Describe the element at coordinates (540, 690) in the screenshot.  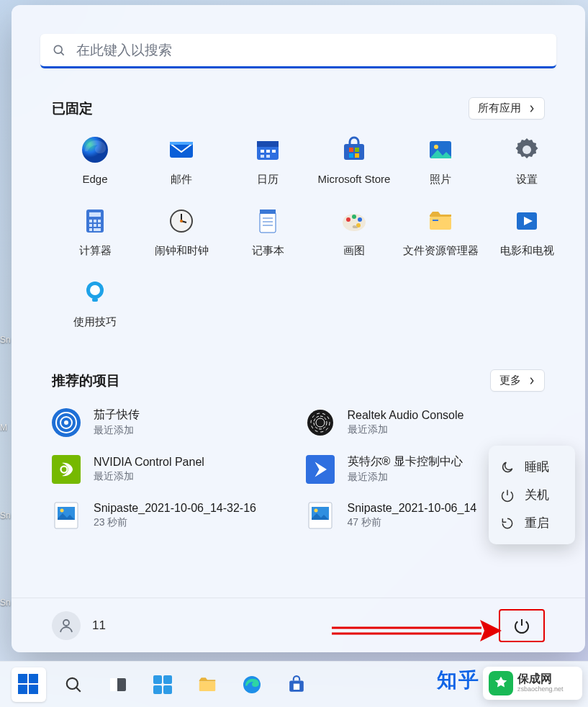
I see `watermark-url: zsbaocheng.net` at that location.